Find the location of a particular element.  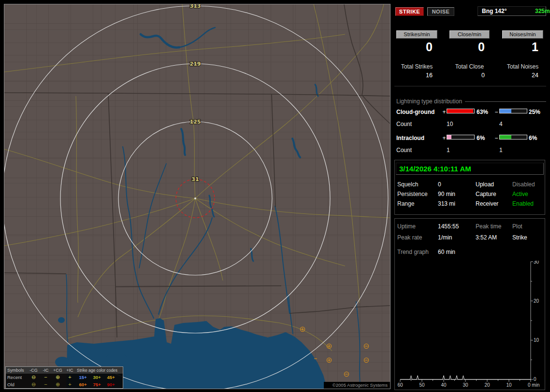

y-tick-30: 30 is located at coordinates (536, 263).